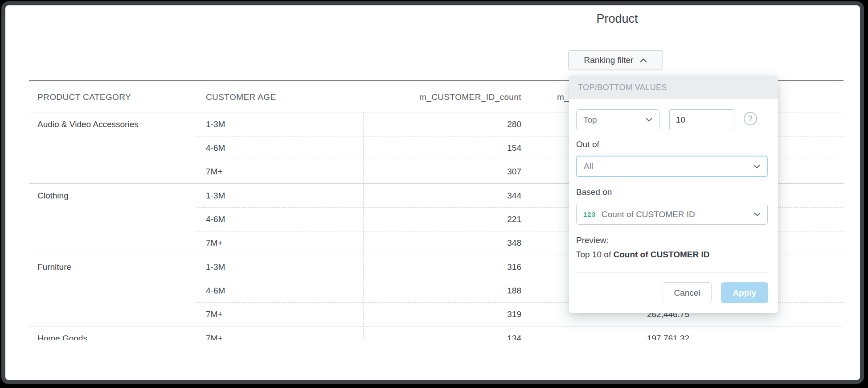  What do you see at coordinates (672, 166) in the screenshot?
I see `out-of-select: All` at bounding box center [672, 166].